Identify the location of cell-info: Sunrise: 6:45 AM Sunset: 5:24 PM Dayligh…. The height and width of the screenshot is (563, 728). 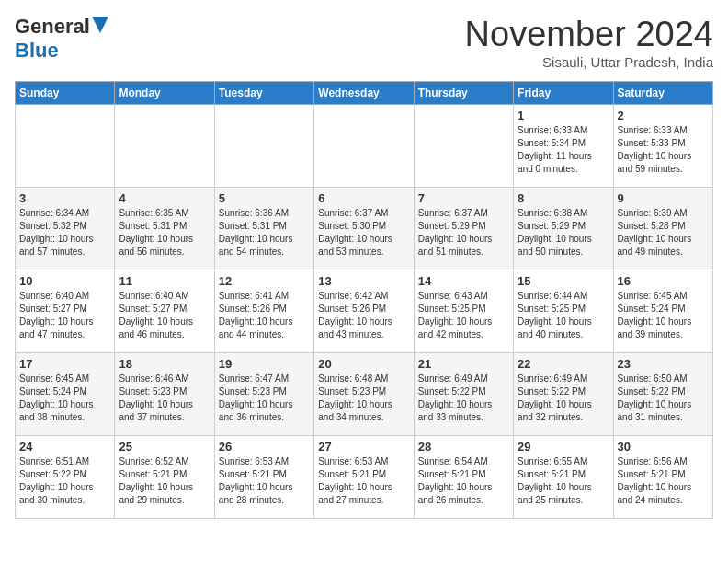
(664, 316).